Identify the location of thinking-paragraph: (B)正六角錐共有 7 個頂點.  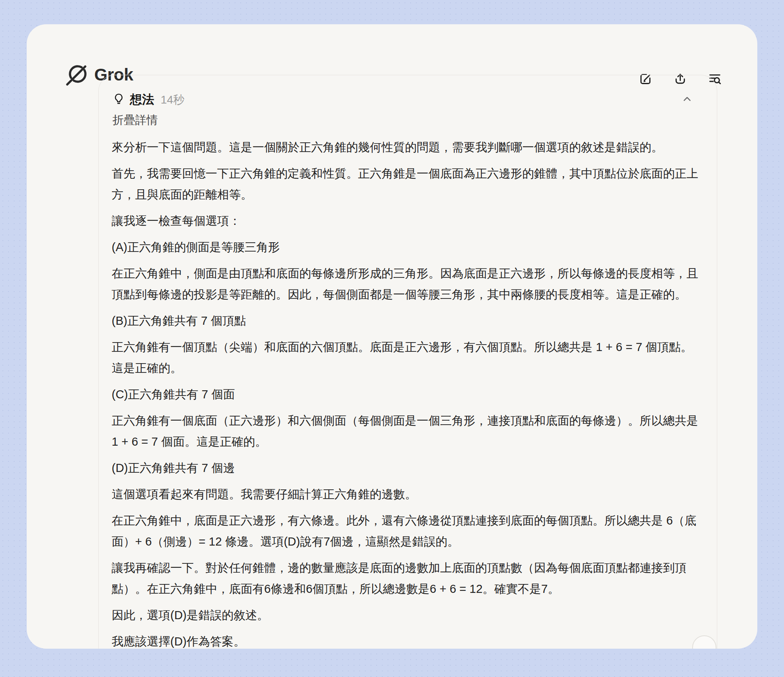
(407, 321).